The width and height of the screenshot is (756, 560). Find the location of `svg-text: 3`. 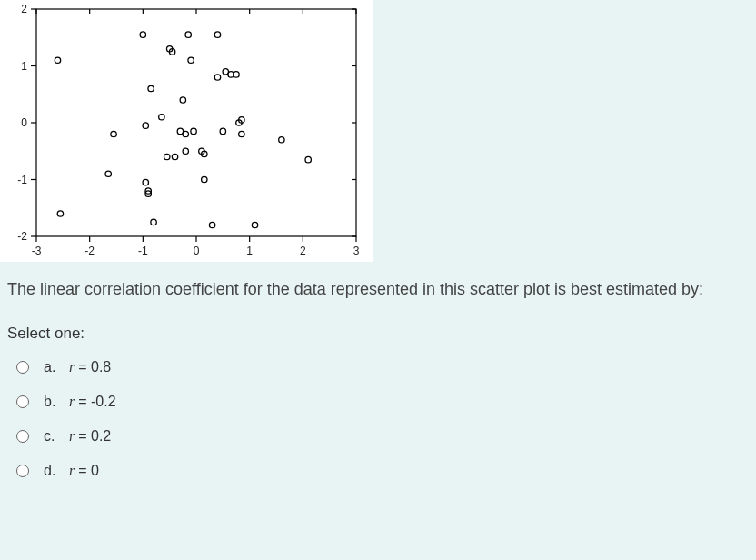

svg-text: 3 is located at coordinates (356, 251).